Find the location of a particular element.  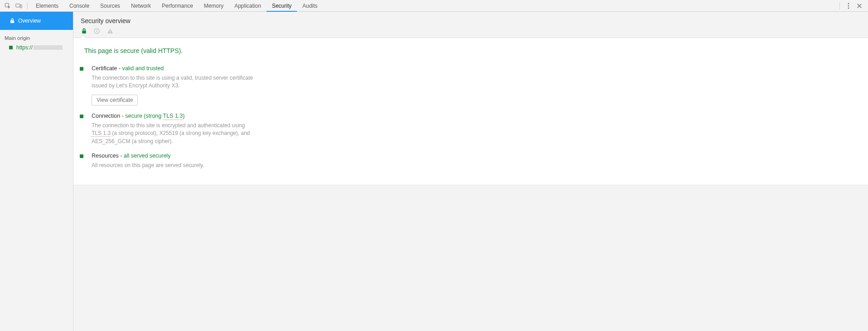

kebab-menu-icon is located at coordinates (849, 6).